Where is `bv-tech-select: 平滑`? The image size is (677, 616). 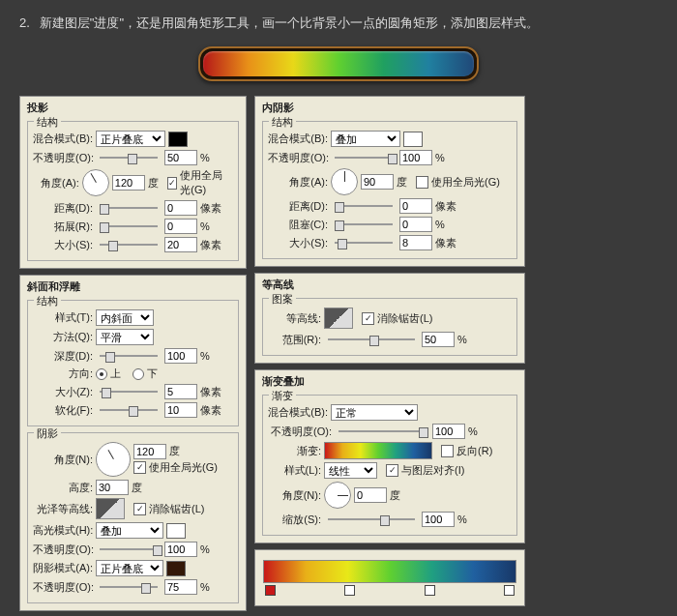
bv-tech-select: 平滑 is located at coordinates (125, 337).